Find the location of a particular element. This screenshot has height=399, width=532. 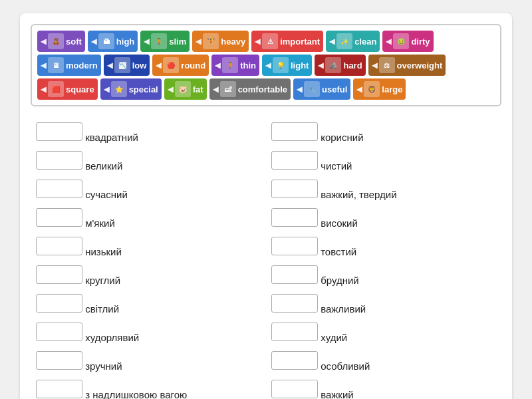

word-card-heavy: ◀ 🏋 heavy is located at coordinates (221, 41).